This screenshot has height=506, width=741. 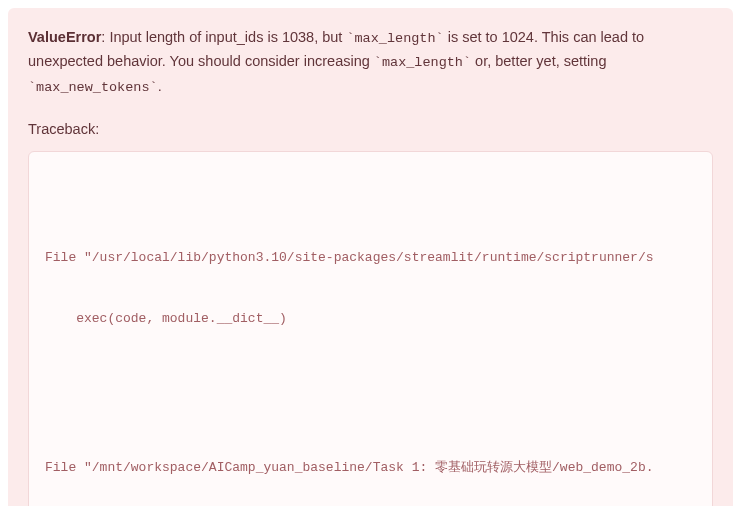 What do you see at coordinates (224, 37) in the screenshot?
I see `error-text-1: : Input length of input_ids is 1038, but` at bounding box center [224, 37].